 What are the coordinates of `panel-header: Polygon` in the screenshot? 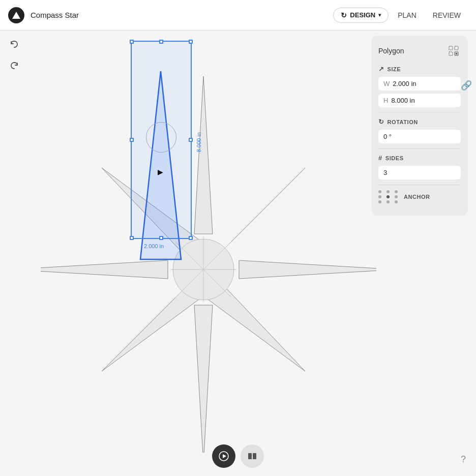 It's located at (420, 51).